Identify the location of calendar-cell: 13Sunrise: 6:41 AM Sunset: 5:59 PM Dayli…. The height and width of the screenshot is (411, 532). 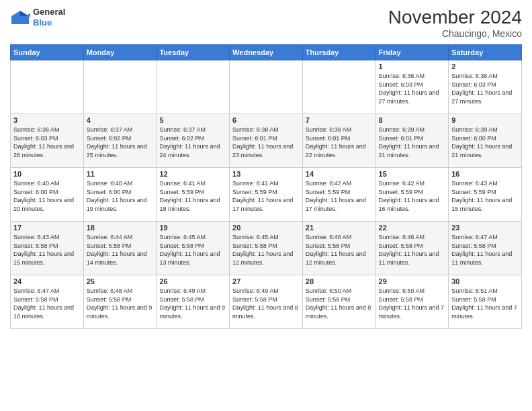
(266, 195).